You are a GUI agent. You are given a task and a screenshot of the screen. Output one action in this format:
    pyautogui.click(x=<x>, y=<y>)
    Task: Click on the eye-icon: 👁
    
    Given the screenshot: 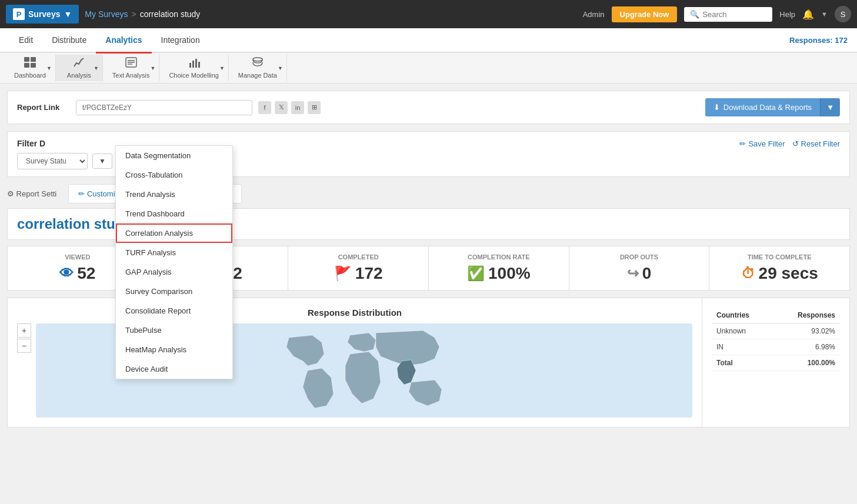 What is the action you would take?
    pyautogui.click(x=66, y=273)
    